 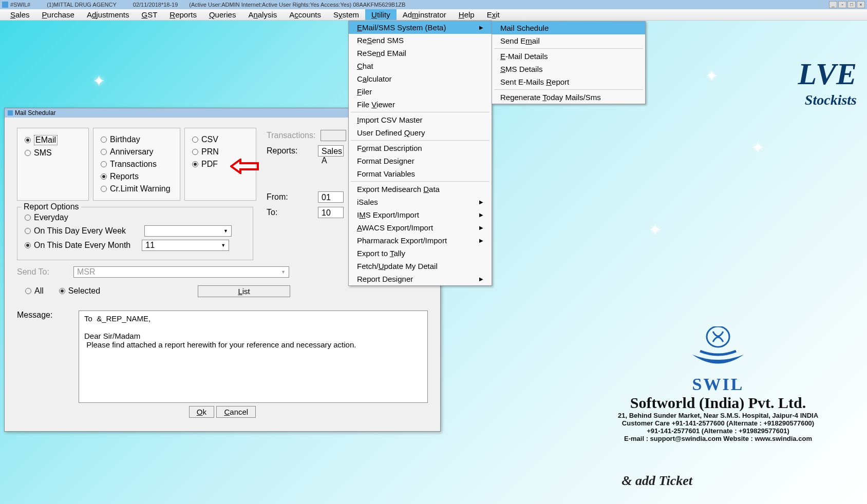 I want to click on sendto-dropdown: MSR▼, so click(x=181, y=272).